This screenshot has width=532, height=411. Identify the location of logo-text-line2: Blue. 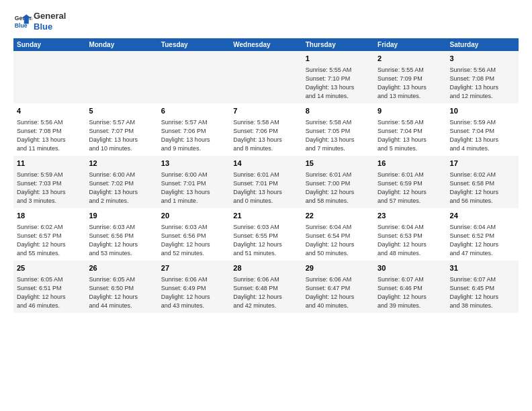
(50, 27).